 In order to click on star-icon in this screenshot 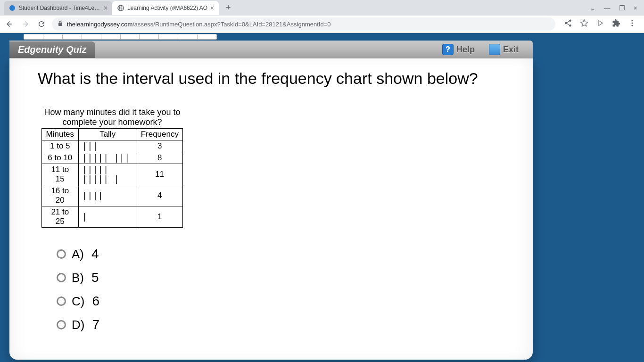, I will do `click(584, 24)`.